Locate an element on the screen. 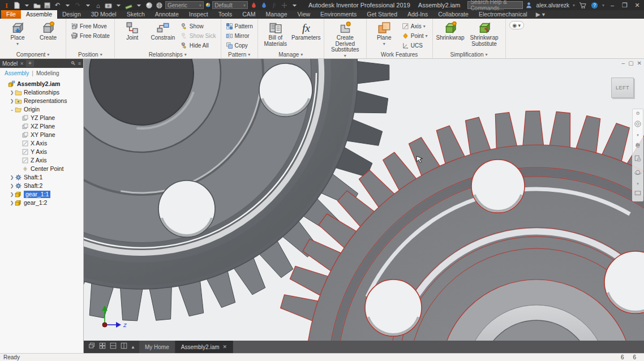 The height and width of the screenshot is (361, 644). close-icon: ✕ is located at coordinates (225, 347).